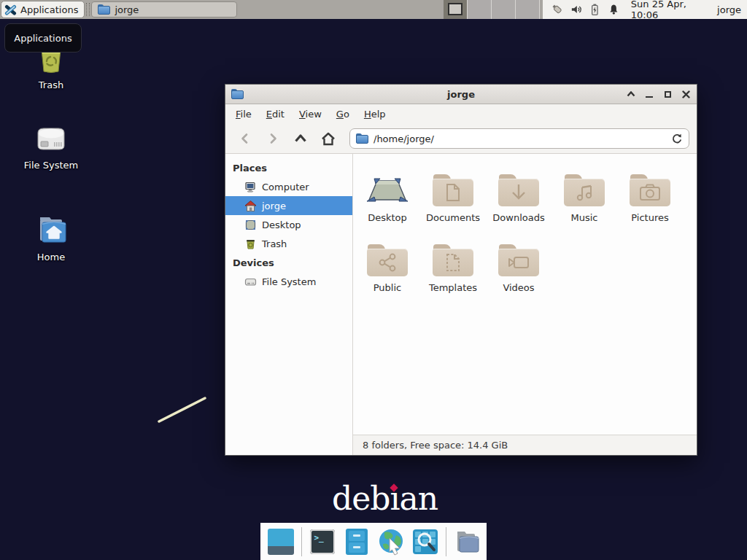 The width and height of the screenshot is (747, 560). Describe the element at coordinates (301, 139) in the screenshot. I see `up-icon` at that location.